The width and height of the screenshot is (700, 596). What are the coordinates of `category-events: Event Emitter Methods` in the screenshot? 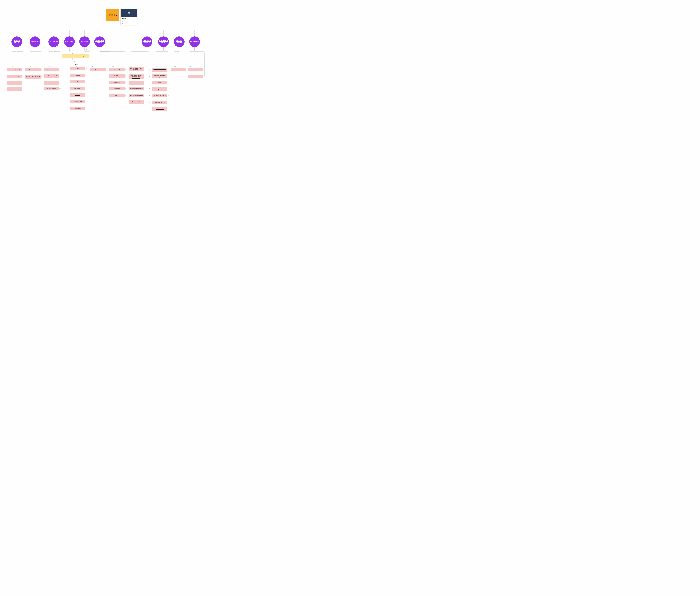 It's located at (163, 42).